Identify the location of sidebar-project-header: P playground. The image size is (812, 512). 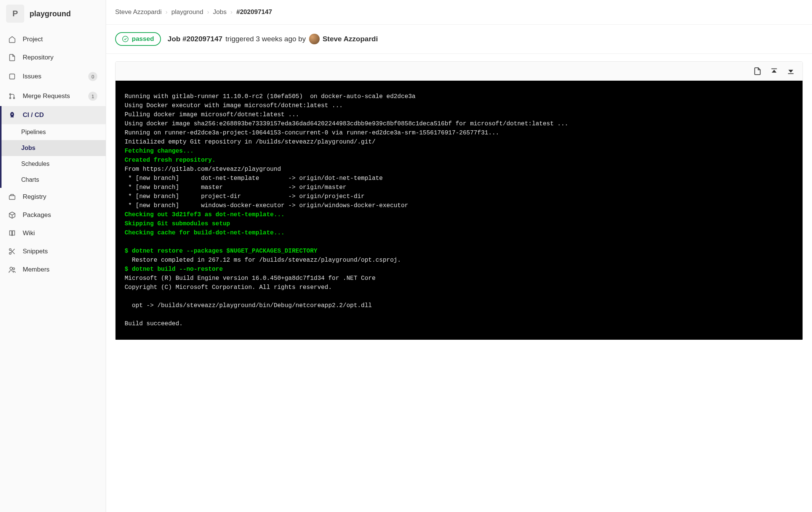
(53, 14).